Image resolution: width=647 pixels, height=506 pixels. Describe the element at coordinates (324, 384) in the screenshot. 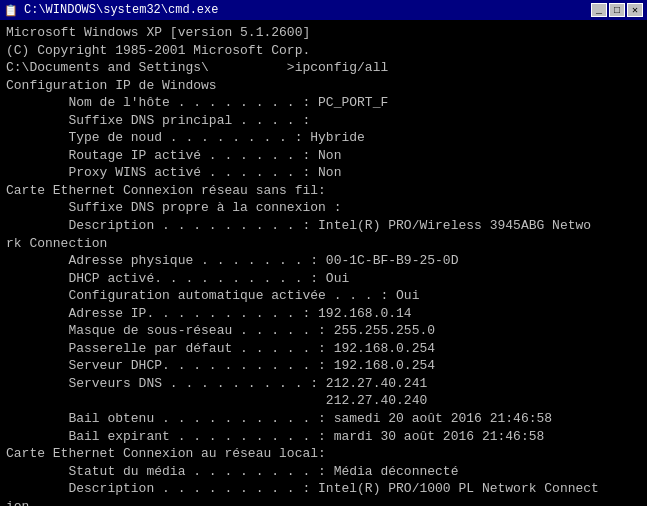

I see `terminal-line: Serveurs DNS . . . . . . . . . : 212.27.…` at that location.